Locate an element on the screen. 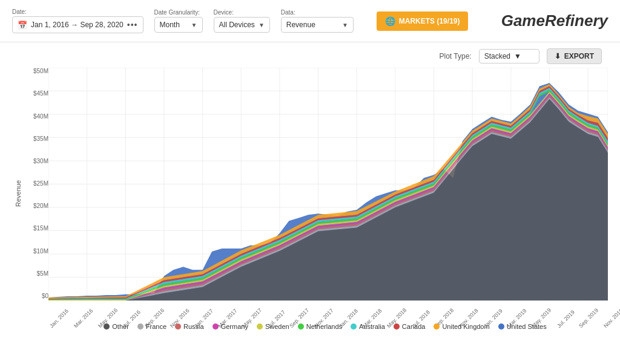 The image size is (620, 364). legend-item-russia: Russia is located at coordinates (190, 327).